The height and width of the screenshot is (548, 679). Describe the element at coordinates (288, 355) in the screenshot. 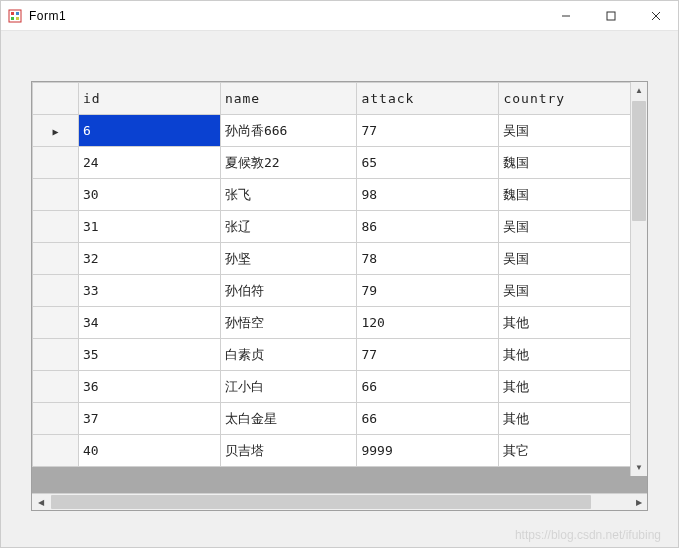

I see `cell-name: 白素贞` at that location.